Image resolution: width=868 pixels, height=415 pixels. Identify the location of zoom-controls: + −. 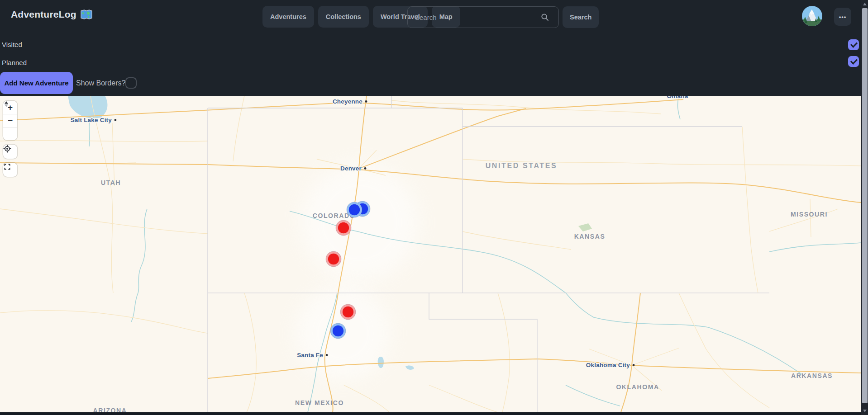
(10, 120).